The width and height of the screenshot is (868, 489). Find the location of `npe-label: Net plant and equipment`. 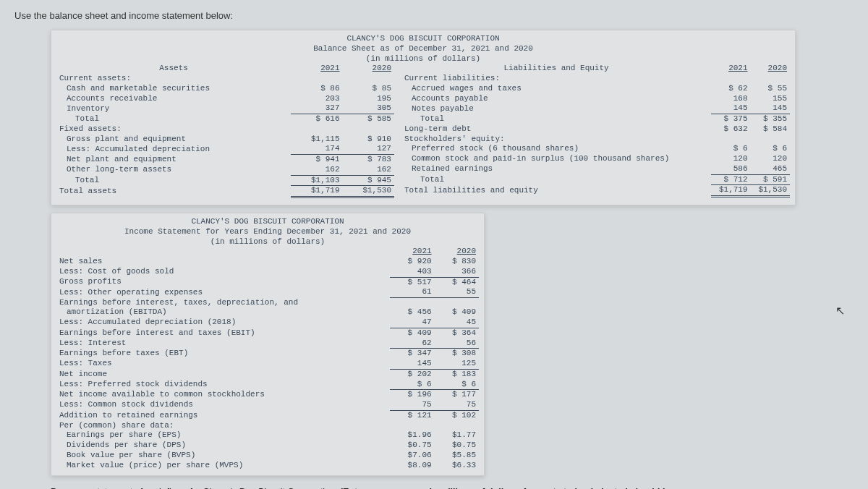

npe-label: Net plant and equipment is located at coordinates (174, 160).